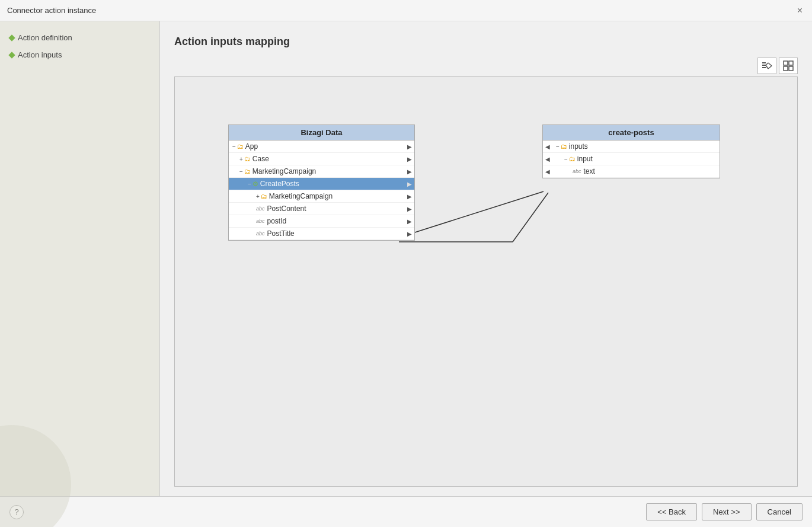 This screenshot has width=812, height=527. What do you see at coordinates (788, 66) in the screenshot?
I see `toolbar-grid-btn` at bounding box center [788, 66].